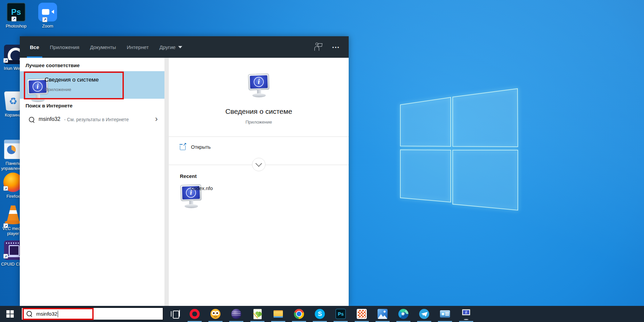 The width and height of the screenshot is (644, 322). I want to click on chrome-icon, so click(299, 314).